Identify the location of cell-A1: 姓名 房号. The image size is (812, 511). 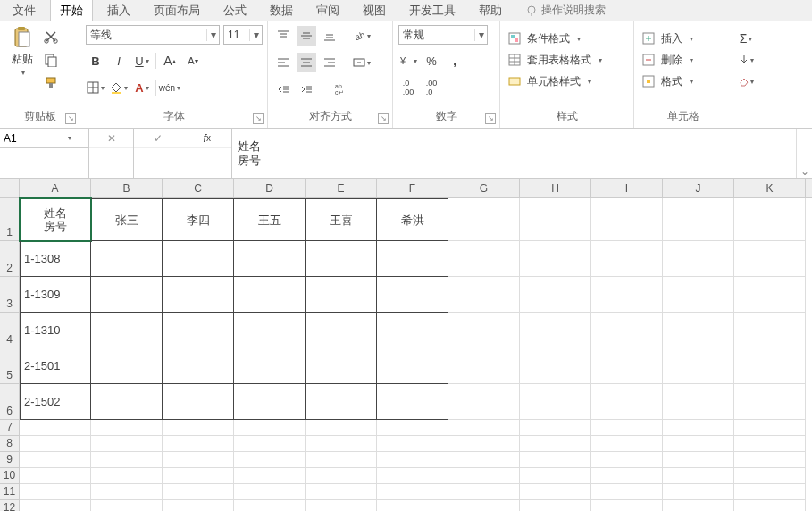
(55, 220).